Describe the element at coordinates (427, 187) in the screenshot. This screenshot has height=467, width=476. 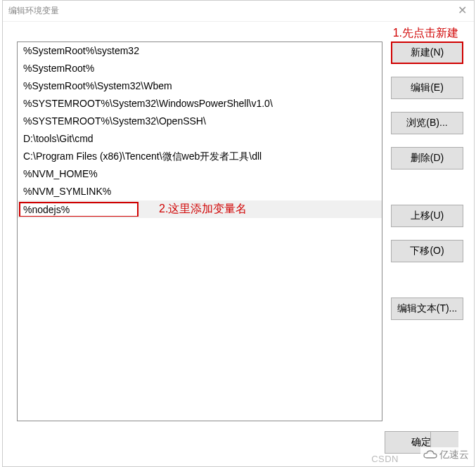
I see `button-column: 新建(N) 编辑(E) 浏览(B)... 删除(D) 上移(U) 下移(O) 编…` at that location.